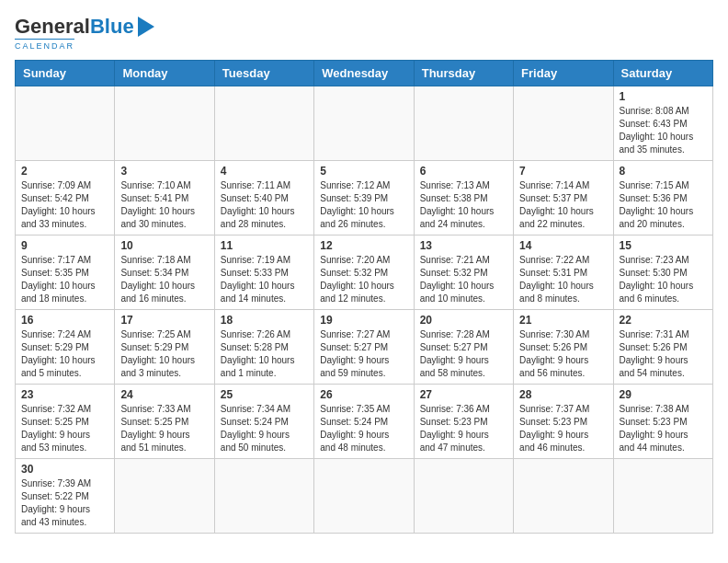  What do you see at coordinates (65, 74) in the screenshot?
I see `weekday-header-sunday: Sunday` at bounding box center [65, 74].